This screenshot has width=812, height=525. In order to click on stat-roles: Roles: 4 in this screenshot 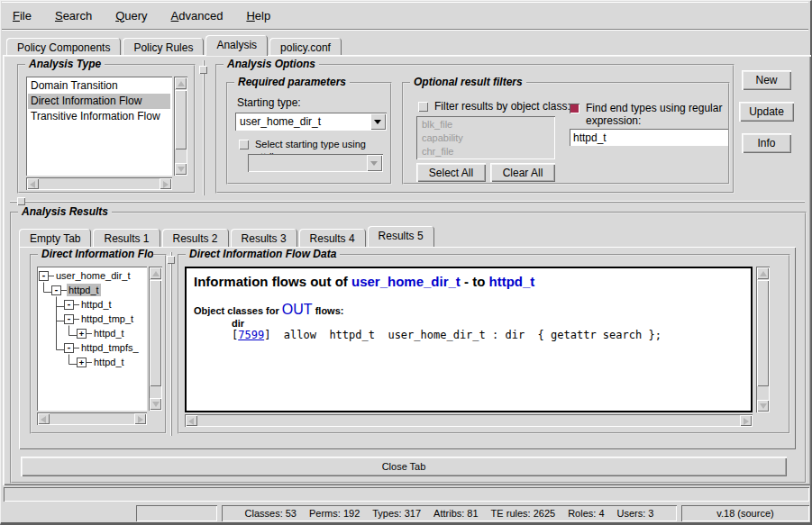, I will do `click(586, 513)`.